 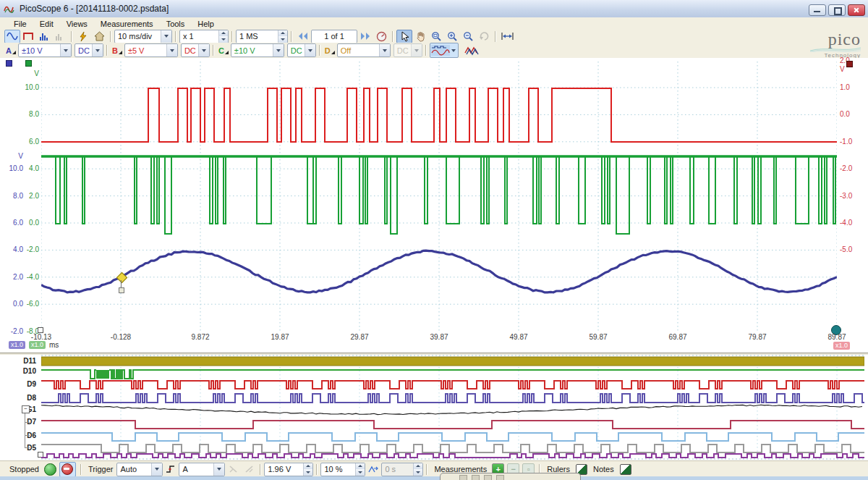 I want to click on channel-d-label: D, so click(x=330, y=51).